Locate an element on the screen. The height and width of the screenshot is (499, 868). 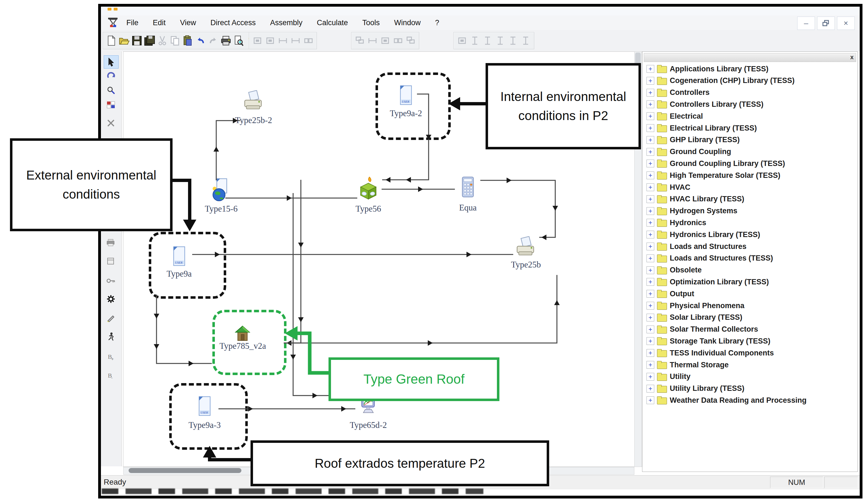
component-type15-6: Type15-6 is located at coordinates (221, 196).